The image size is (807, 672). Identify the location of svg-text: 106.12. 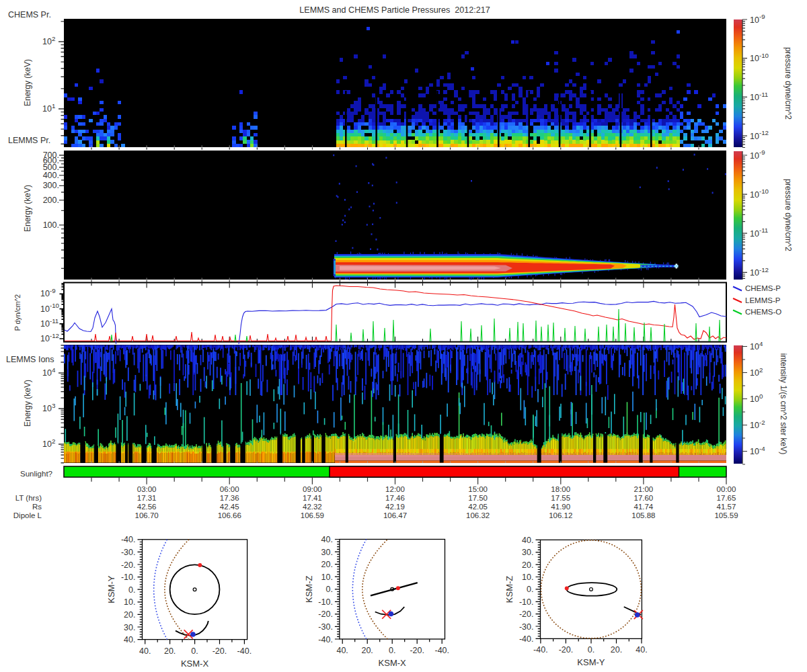
(561, 515).